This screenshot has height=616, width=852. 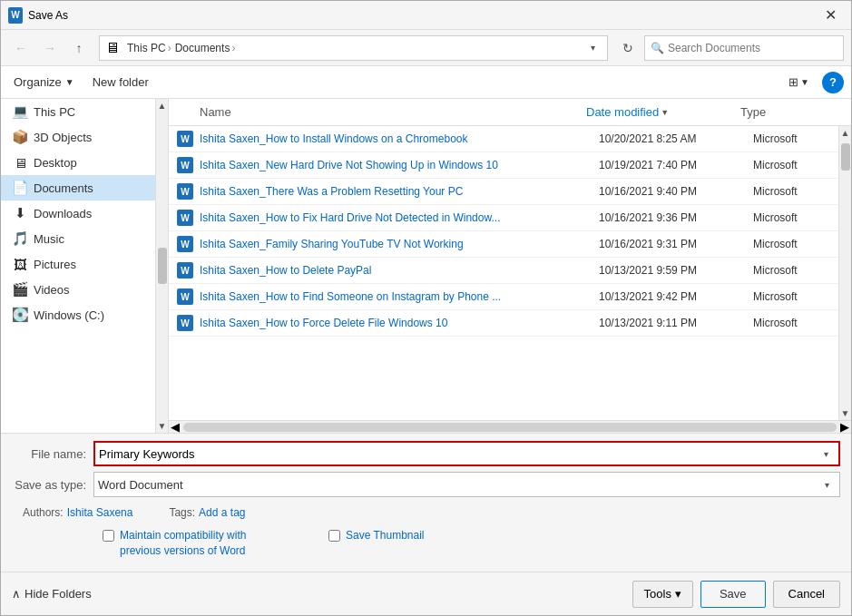 I want to click on file-icon-1: W, so click(x=185, y=139).